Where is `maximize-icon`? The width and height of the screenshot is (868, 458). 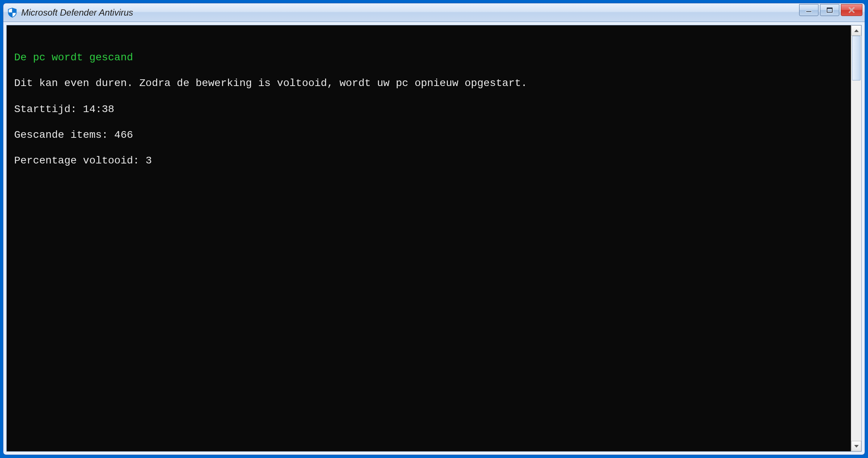 maximize-icon is located at coordinates (830, 10).